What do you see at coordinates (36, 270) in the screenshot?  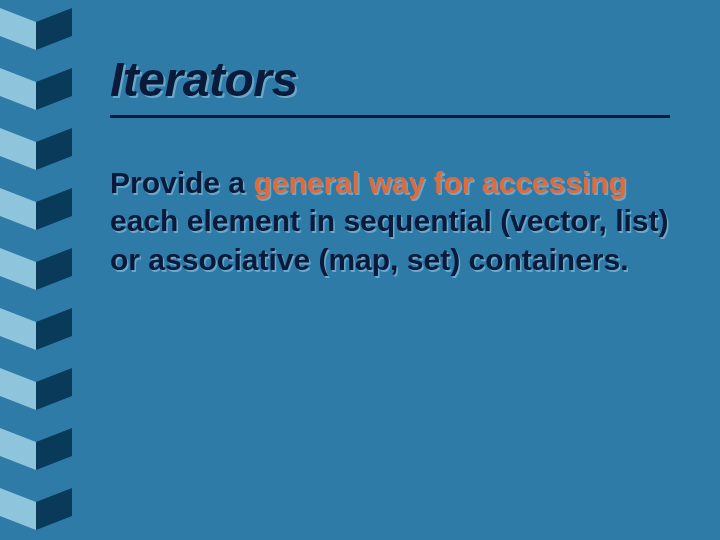 I see `left-decoration` at bounding box center [36, 270].